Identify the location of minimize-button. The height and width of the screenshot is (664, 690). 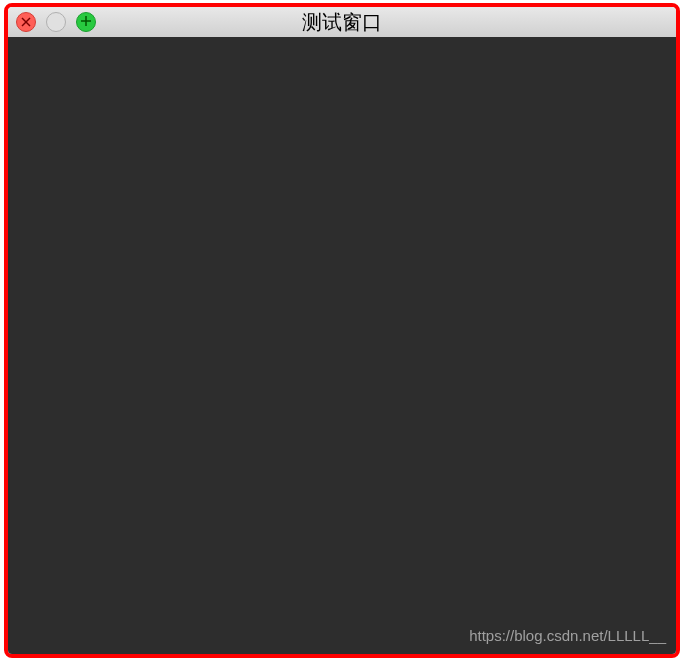
(56, 22).